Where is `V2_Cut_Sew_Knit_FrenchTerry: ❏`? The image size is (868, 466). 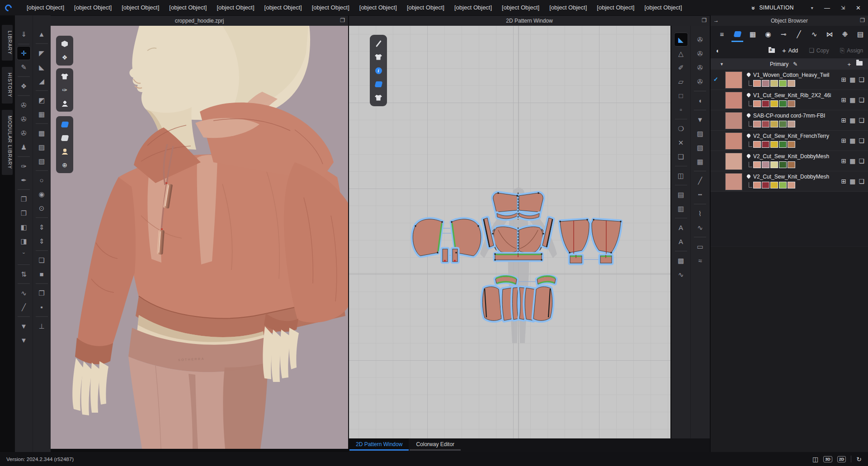
V2_Cut_Sew_Knit_FrenchTerry: ❏ is located at coordinates (862, 141).